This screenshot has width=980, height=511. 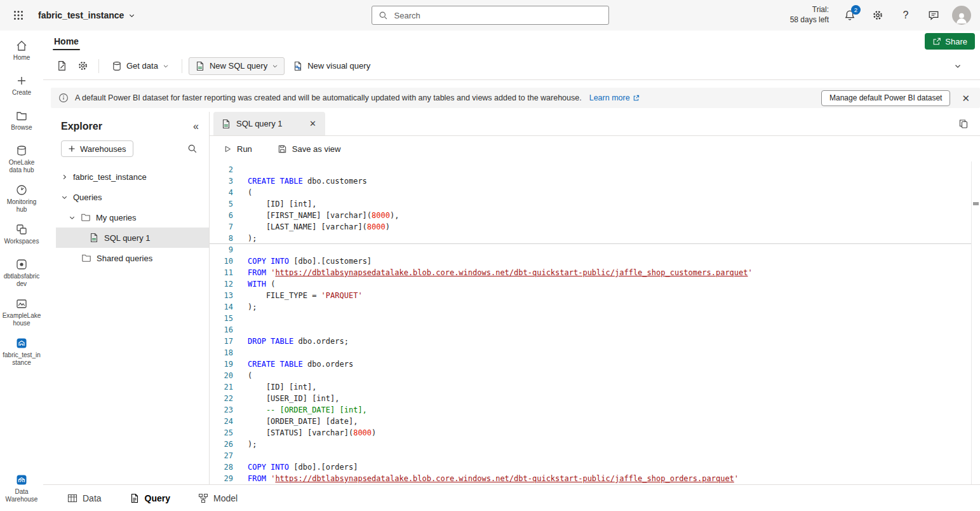 I want to click on bottom-tab-model: Model, so click(x=218, y=498).